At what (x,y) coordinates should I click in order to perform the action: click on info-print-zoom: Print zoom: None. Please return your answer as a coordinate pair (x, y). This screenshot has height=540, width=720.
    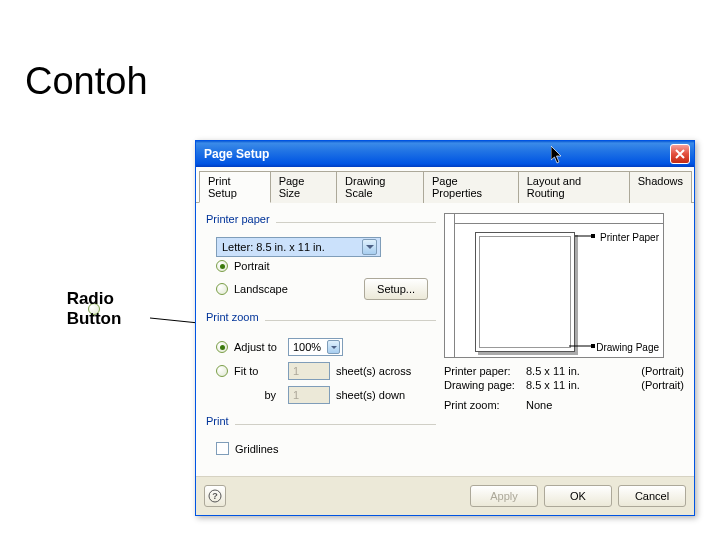
    Looking at the image, I should click on (564, 405).